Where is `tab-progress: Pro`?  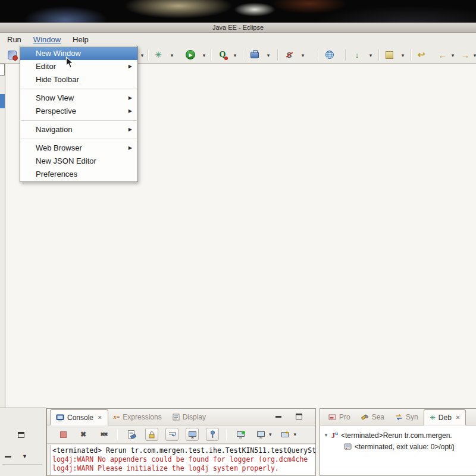
tab-progress: Pro is located at coordinates (339, 416).